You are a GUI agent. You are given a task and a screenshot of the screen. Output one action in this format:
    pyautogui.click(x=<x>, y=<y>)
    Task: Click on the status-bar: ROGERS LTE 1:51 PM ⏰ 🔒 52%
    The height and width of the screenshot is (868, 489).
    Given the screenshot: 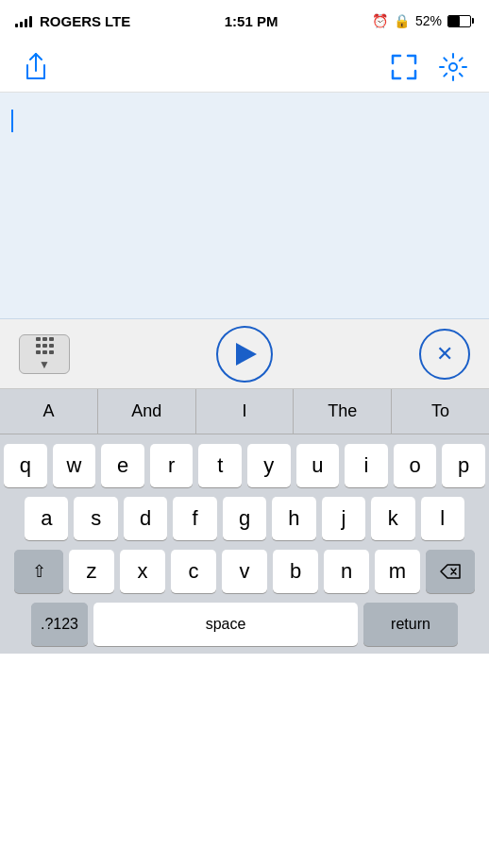 What is the action you would take?
    pyautogui.click(x=244, y=21)
    